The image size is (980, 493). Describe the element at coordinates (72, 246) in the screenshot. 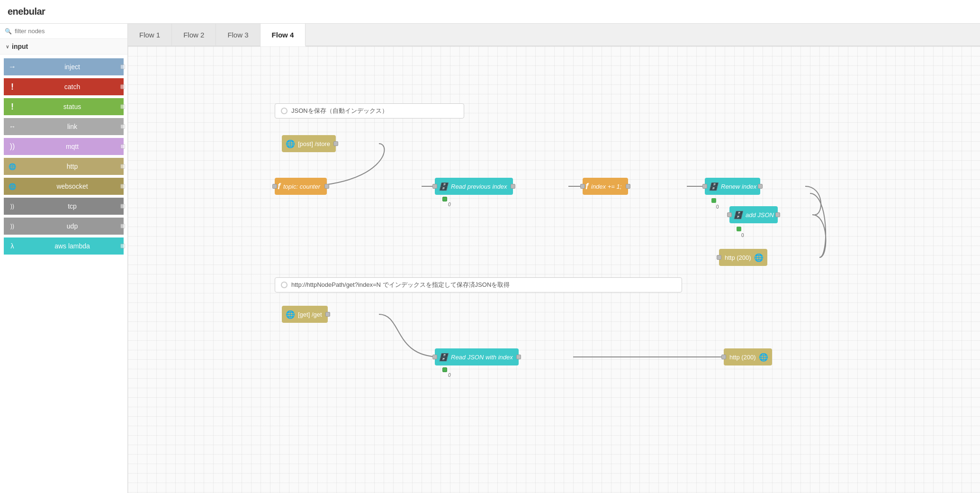

I see `aws-label: aws lambda` at that location.